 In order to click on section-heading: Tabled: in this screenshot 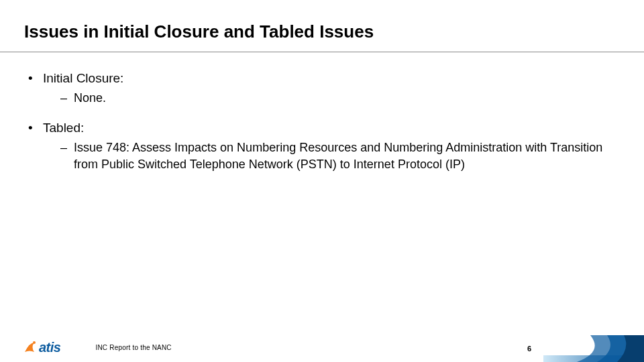, I will do `click(321, 128)`.